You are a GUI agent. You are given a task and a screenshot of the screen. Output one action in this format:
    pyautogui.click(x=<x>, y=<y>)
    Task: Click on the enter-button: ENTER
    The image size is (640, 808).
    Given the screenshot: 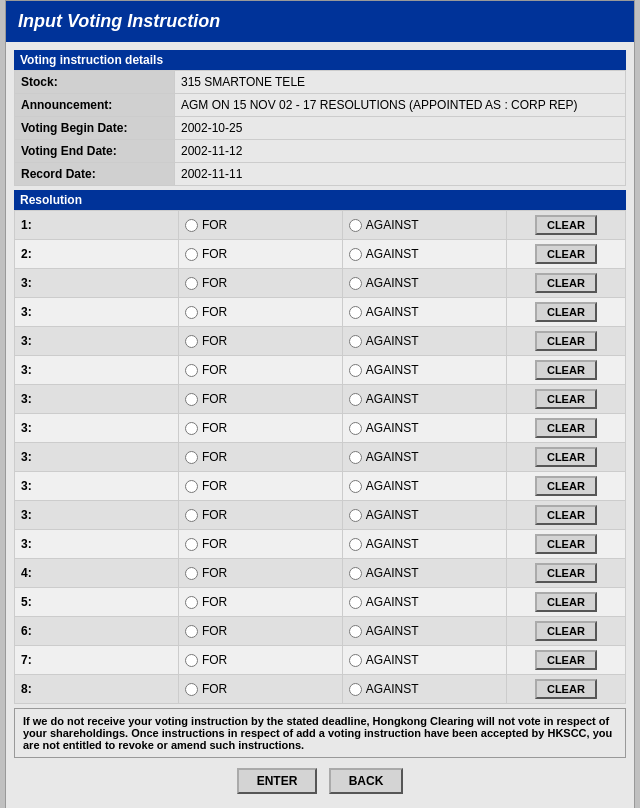 What is the action you would take?
    pyautogui.click(x=278, y=781)
    